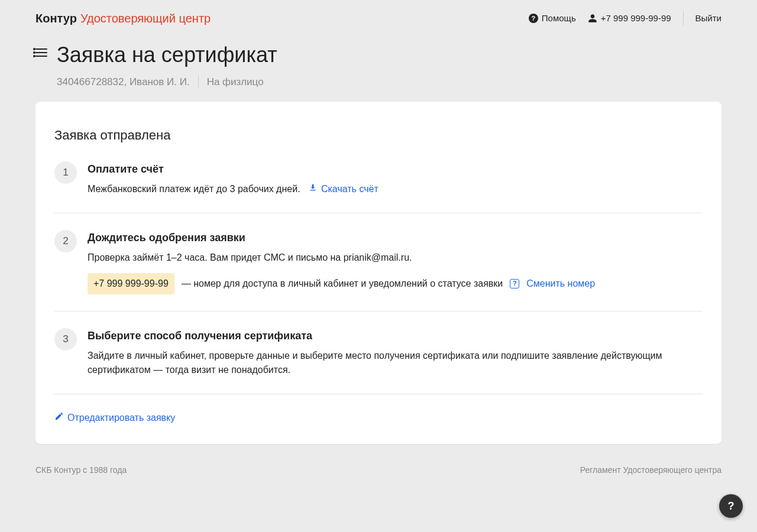 The width and height of the screenshot is (757, 532). Describe the element at coordinates (378, 14) in the screenshot. I see `header: Контур Удостоверяющий центр ? Помощь +7 …` at that location.